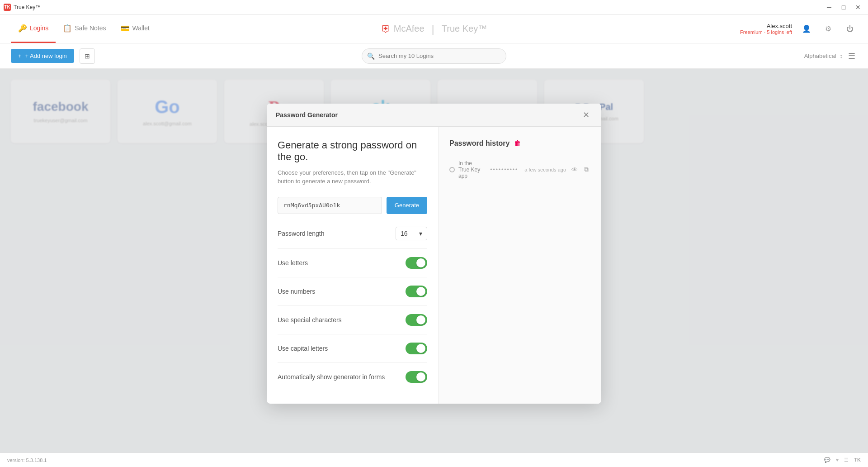 This screenshot has height=467, width=868. I want to click on search-container: 🔍, so click(434, 56).